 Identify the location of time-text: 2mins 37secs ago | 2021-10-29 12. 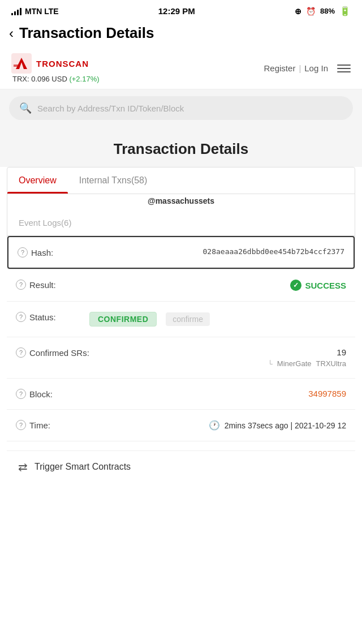
(285, 426).